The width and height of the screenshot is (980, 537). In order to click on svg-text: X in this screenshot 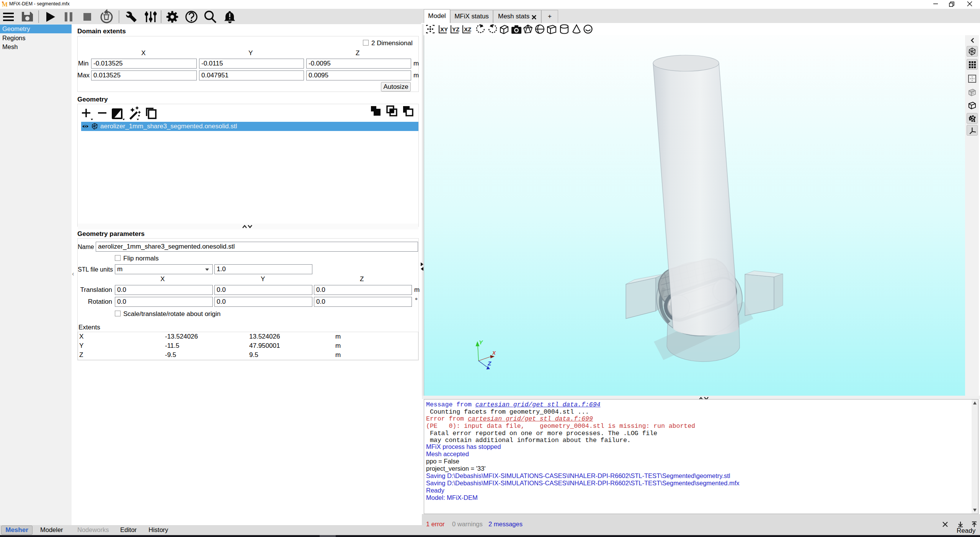, I will do `click(494, 353)`.